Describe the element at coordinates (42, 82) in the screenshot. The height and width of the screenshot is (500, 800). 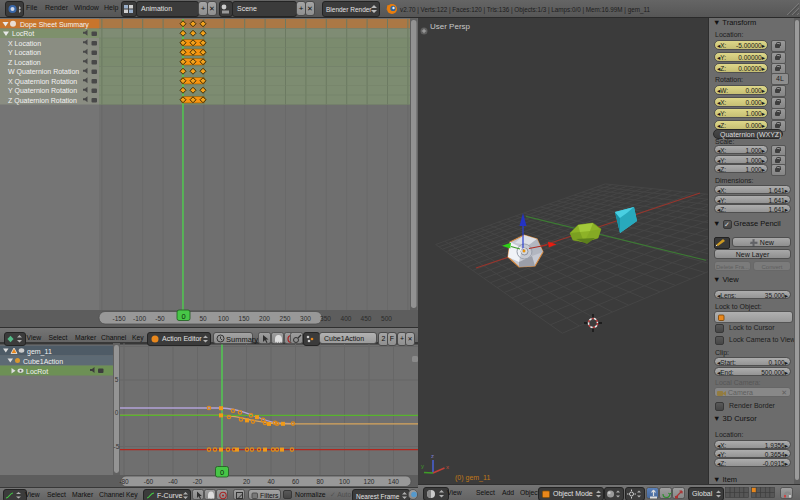
I see `svg-text: X Quaternion Rotation` at that location.